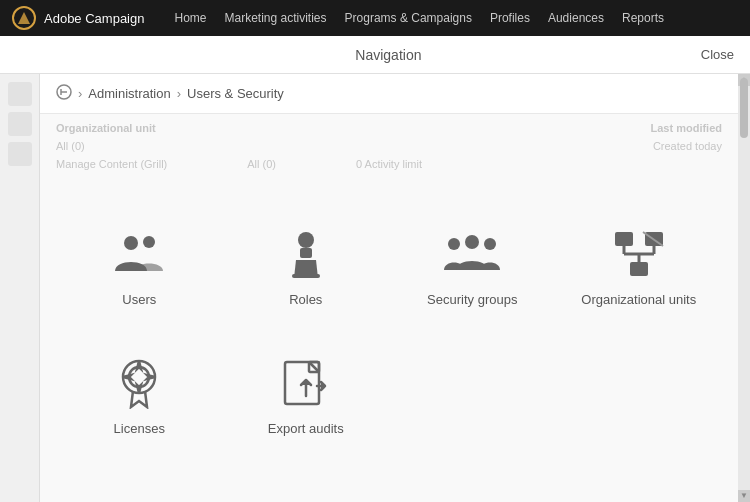  What do you see at coordinates (718, 54) in the screenshot?
I see `close-button: Close` at bounding box center [718, 54].